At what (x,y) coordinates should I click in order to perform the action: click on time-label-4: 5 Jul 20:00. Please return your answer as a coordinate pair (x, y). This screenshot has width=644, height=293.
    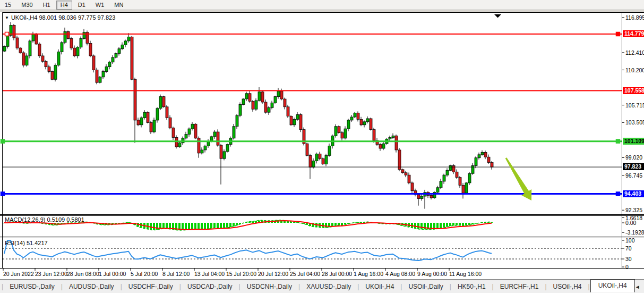
    Looking at the image, I should click on (144, 274).